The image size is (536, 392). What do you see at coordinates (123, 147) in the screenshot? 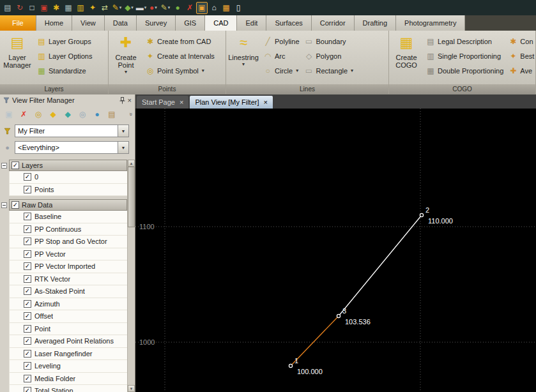
I see `scope-combobox-arrow-icon: ▼` at bounding box center [123, 147].